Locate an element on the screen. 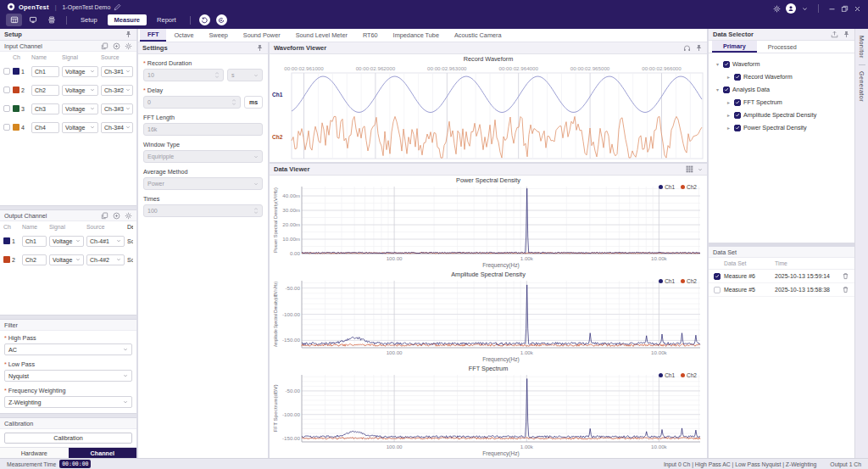 This screenshot has width=868, height=469. tree-checkbox-record-waveform is located at coordinates (737, 77).